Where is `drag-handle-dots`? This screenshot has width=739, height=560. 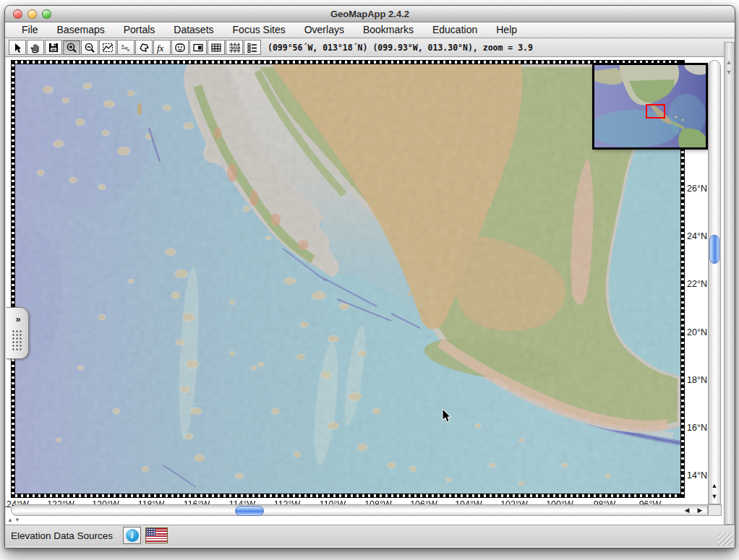 drag-handle-dots is located at coordinates (17, 340).